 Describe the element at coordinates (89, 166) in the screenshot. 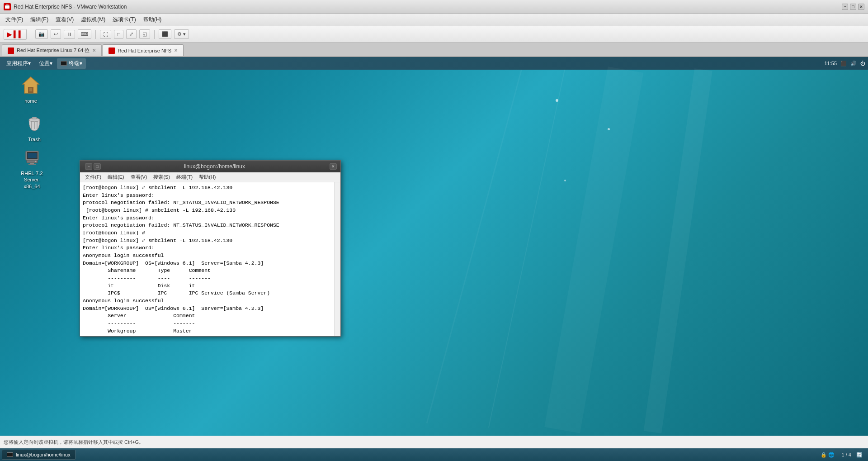

I see `terminal-minimize: －` at that location.